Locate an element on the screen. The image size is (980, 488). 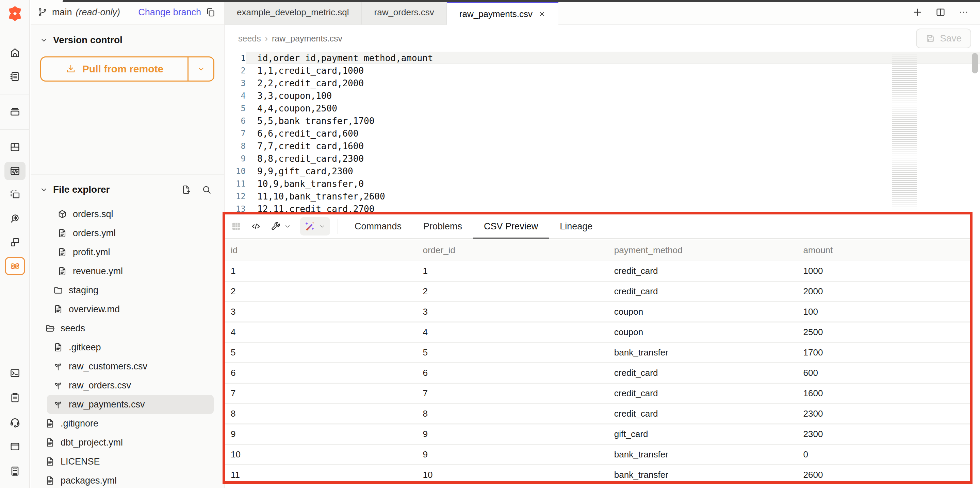
line-number: 4 is located at coordinates (235, 96).